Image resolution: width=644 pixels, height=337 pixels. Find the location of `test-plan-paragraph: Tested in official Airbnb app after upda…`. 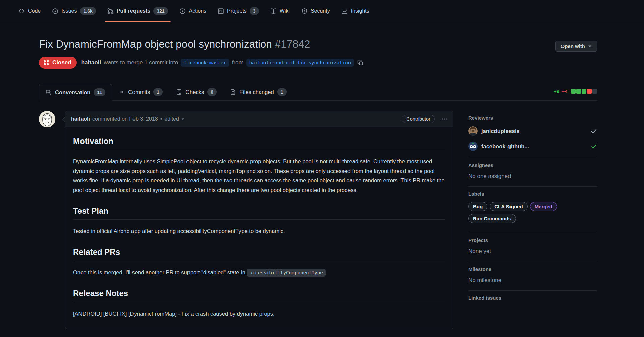

test-plan-paragraph: Tested in official Airbnb app after upda… is located at coordinates (259, 231).